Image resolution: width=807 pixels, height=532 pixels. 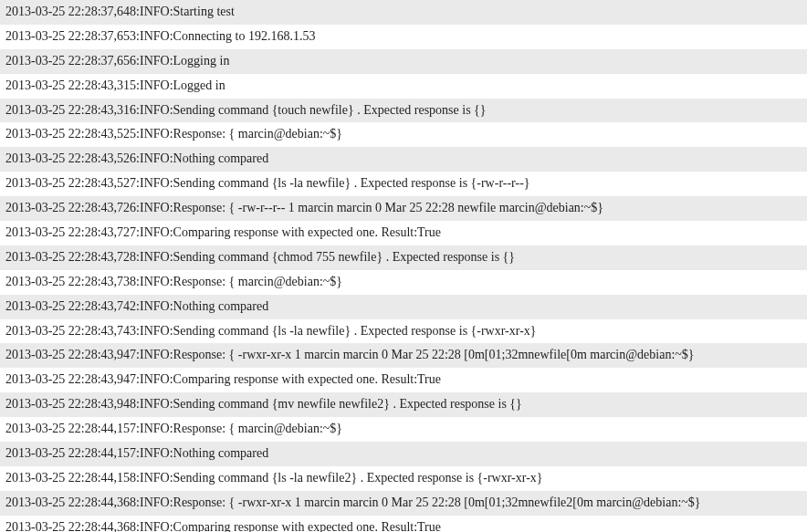 I want to click on log-row: 2013-03-25 22:28:44,368:INFO:Response: {…, so click(x=404, y=504).